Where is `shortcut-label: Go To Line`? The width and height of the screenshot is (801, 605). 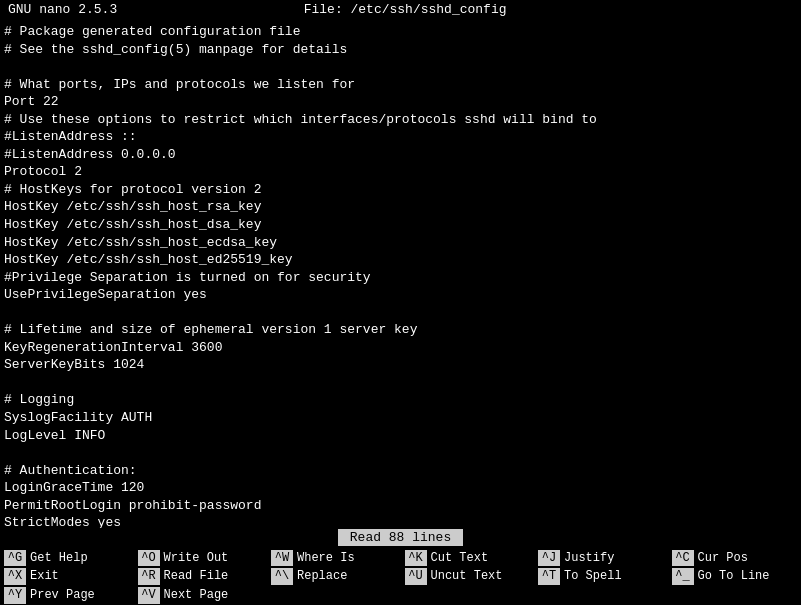 shortcut-label: Go To Line is located at coordinates (734, 576).